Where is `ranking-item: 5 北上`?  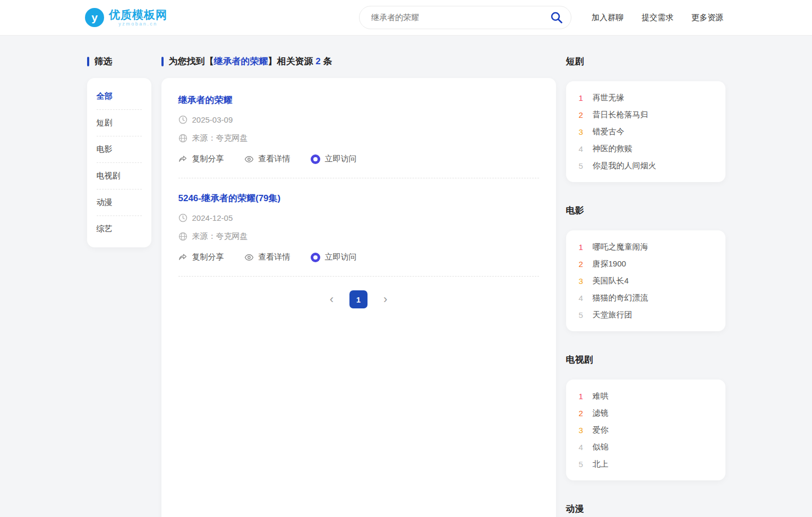
ranking-item: 5 北上 is located at coordinates (646, 464).